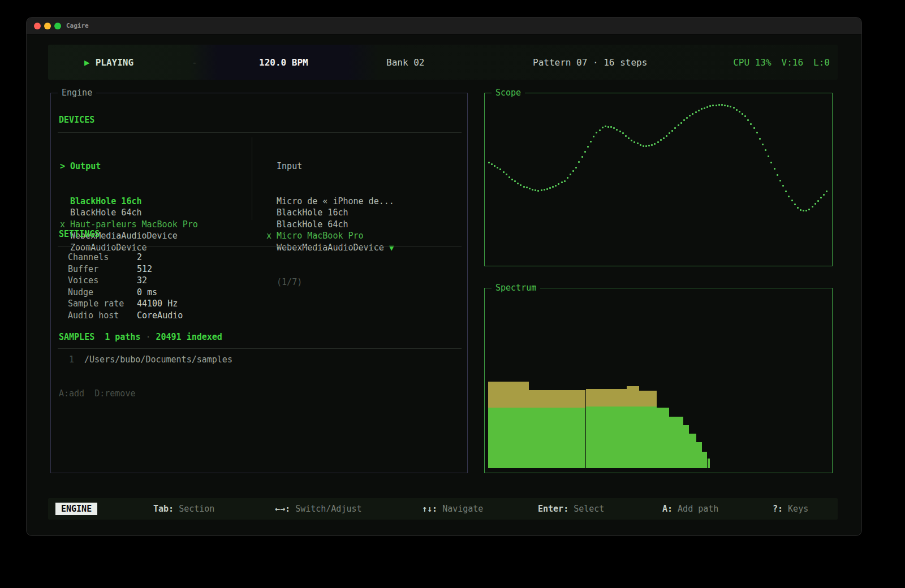  I want to click on output-device-list: BlackHole 16ch BlackHole 64chxHaut-parle…, so click(129, 225).